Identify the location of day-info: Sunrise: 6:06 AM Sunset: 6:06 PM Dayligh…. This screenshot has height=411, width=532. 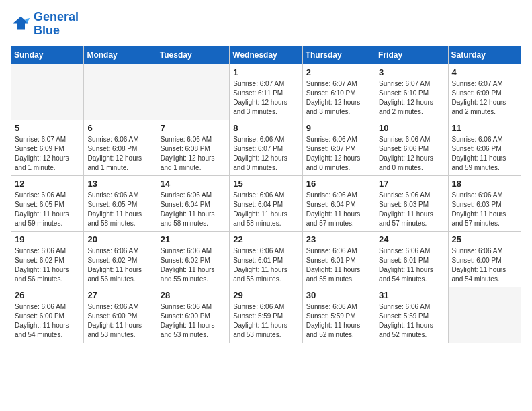
(485, 154).